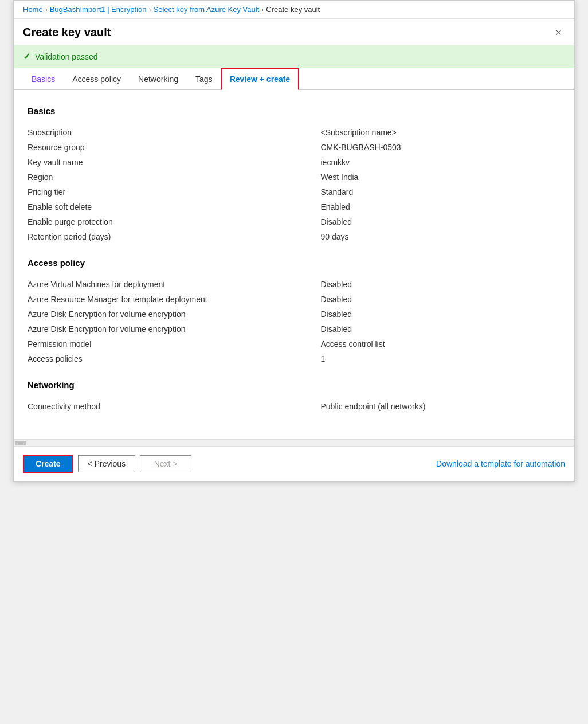 The height and width of the screenshot is (724, 588). Describe the element at coordinates (174, 132) in the screenshot. I see `subscription-label: Subscription` at that location.